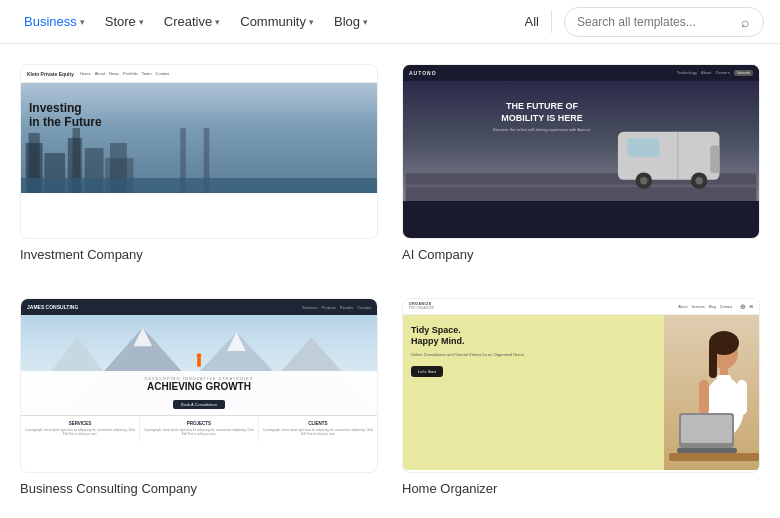  What do you see at coordinates (199, 254) in the screenshot?
I see `card1-label: Investment Company` at bounding box center [199, 254].